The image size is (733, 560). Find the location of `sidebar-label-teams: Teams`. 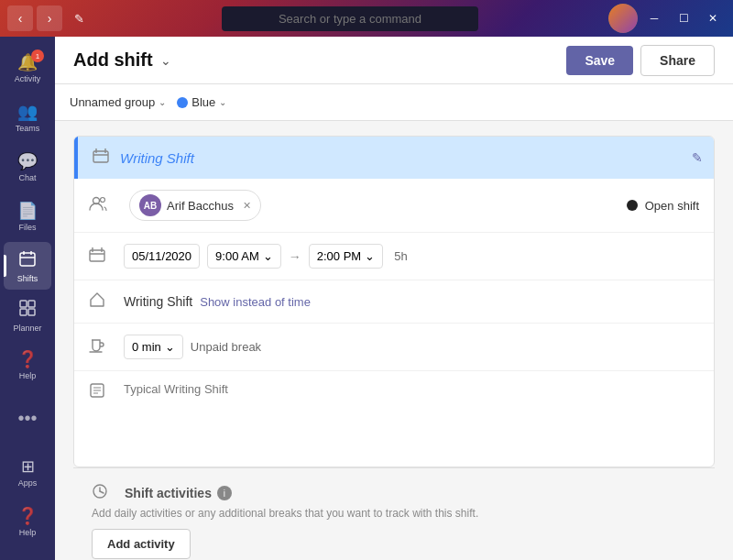

sidebar-label-teams: Teams is located at coordinates (27, 128).